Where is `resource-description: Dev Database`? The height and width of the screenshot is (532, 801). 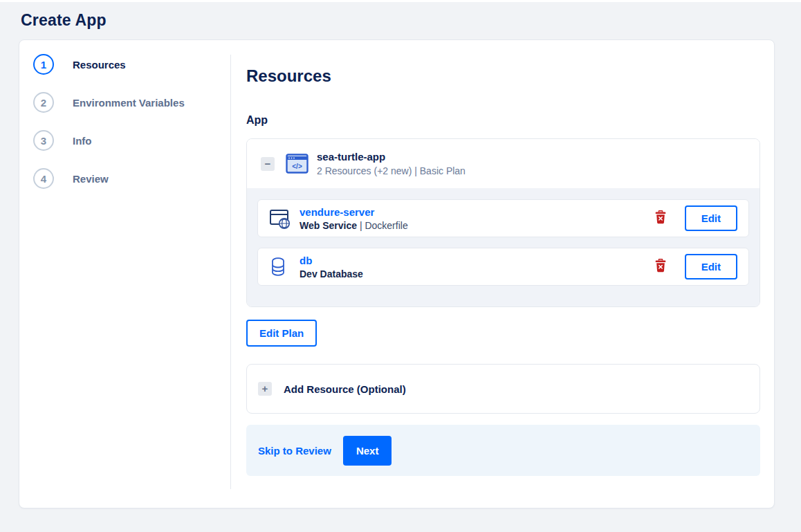 resource-description: Dev Database is located at coordinates (331, 274).